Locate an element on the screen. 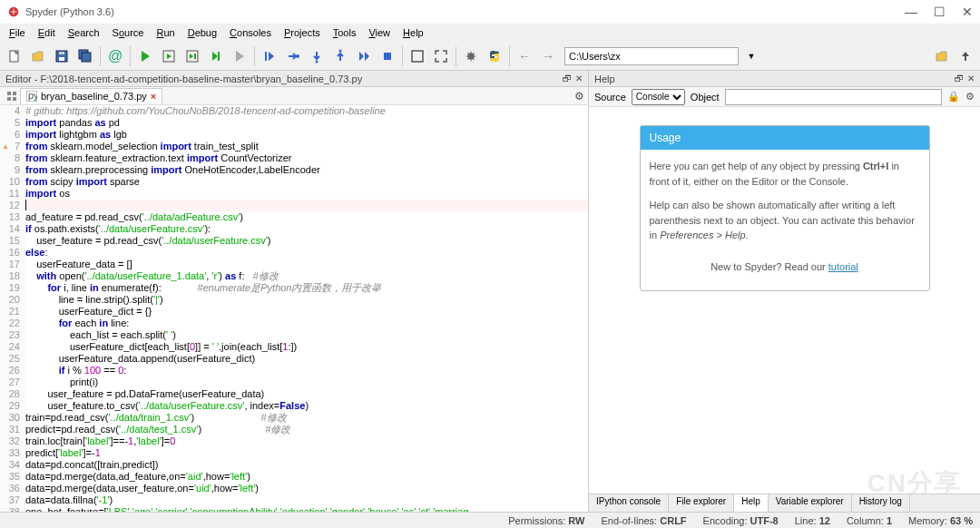  code-line: 38one_hot_feature=['LBS','age','carrier'… is located at coordinates (294, 509).